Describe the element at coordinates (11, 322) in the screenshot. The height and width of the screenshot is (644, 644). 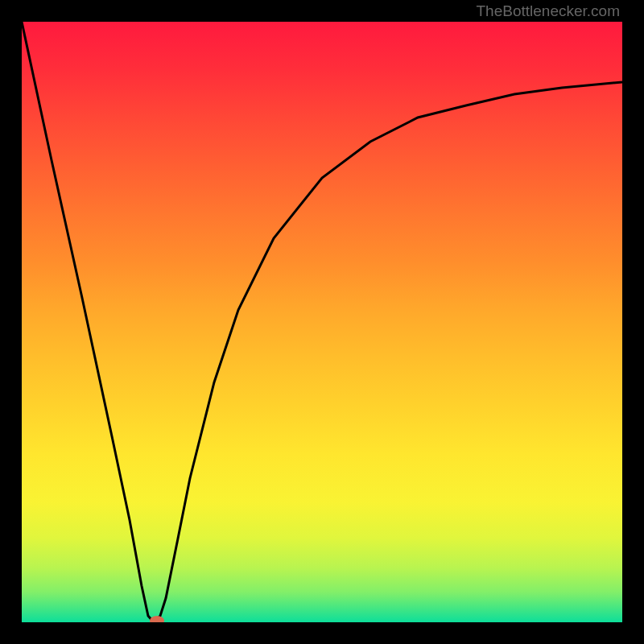
I see `chart-border-left` at that location.